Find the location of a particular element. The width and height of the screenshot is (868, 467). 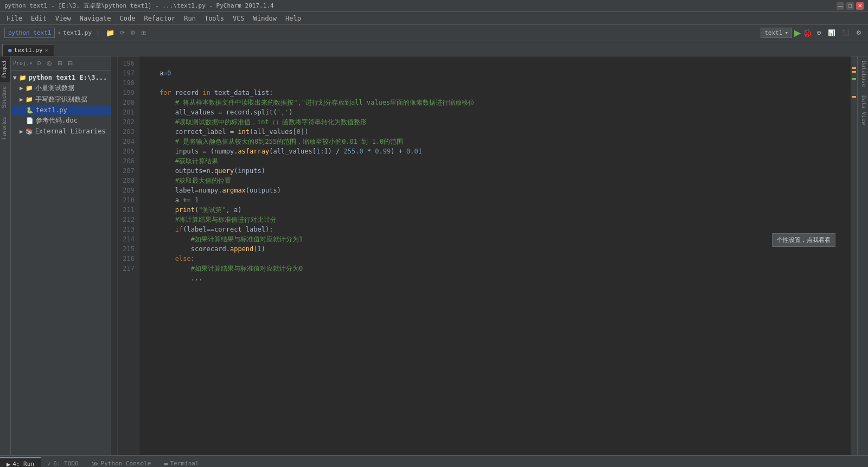

rpanel-database: Database is located at coordinates (863, 74).